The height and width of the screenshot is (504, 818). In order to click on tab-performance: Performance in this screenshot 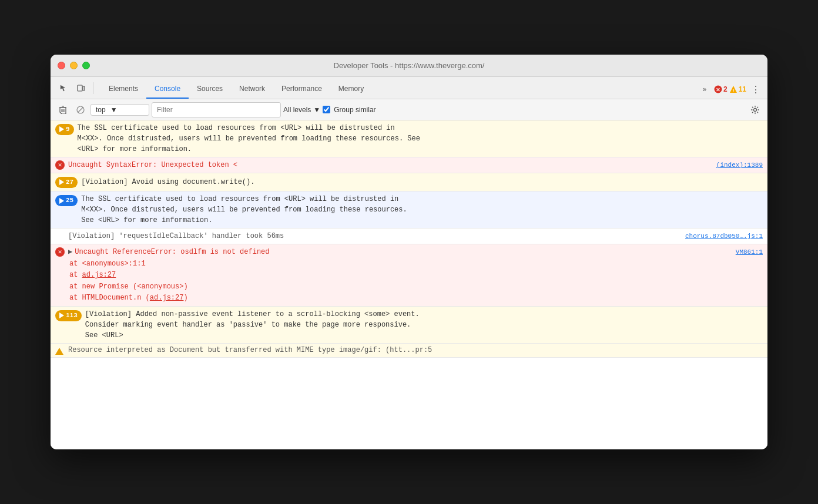, I will do `click(302, 90)`.